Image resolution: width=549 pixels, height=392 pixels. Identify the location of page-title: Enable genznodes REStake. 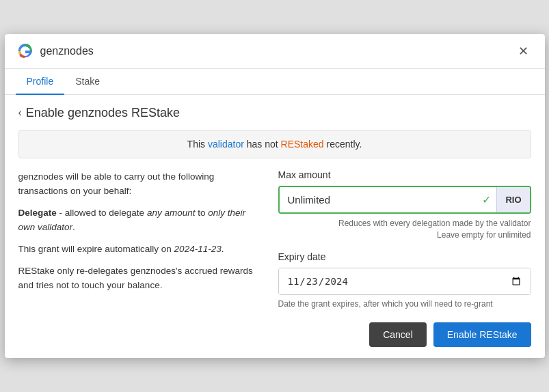
(103, 113).